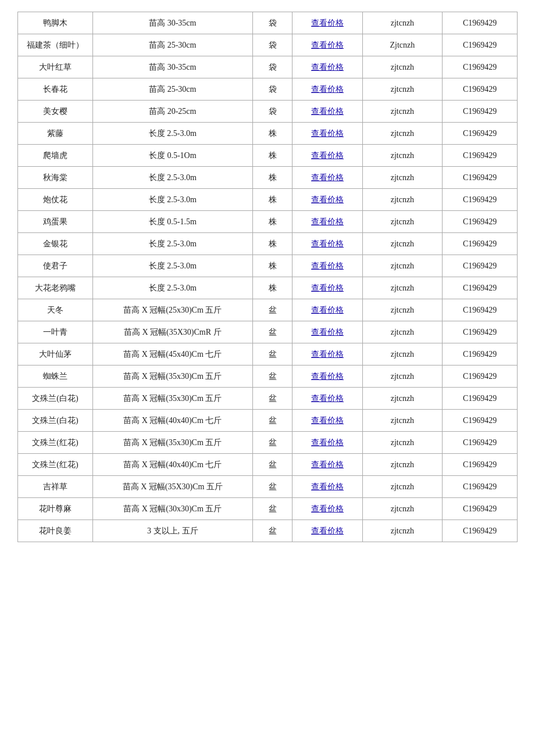 The image size is (535, 756). I want to click on table-row: 福建茶（细叶）苗高 25-30cm袋查看价格ZjtcnzhC1969429, so click(268, 45).